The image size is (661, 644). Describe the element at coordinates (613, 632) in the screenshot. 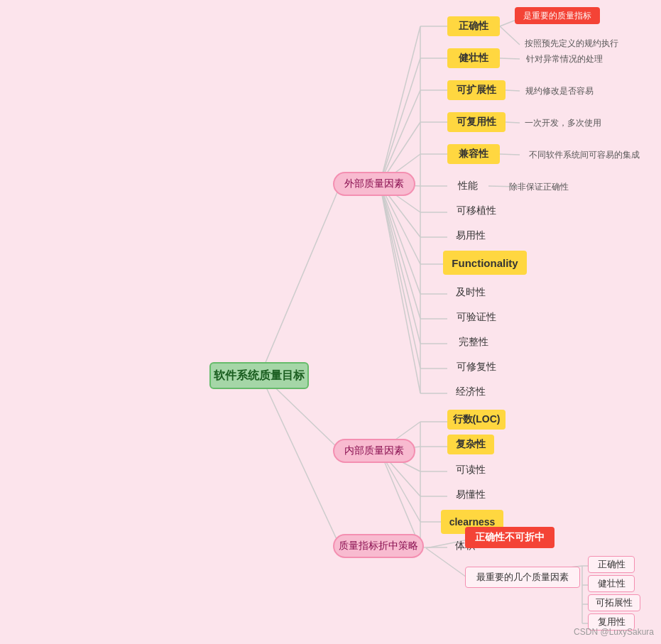

I see `watermark: CSDN @LuxySakura` at that location.